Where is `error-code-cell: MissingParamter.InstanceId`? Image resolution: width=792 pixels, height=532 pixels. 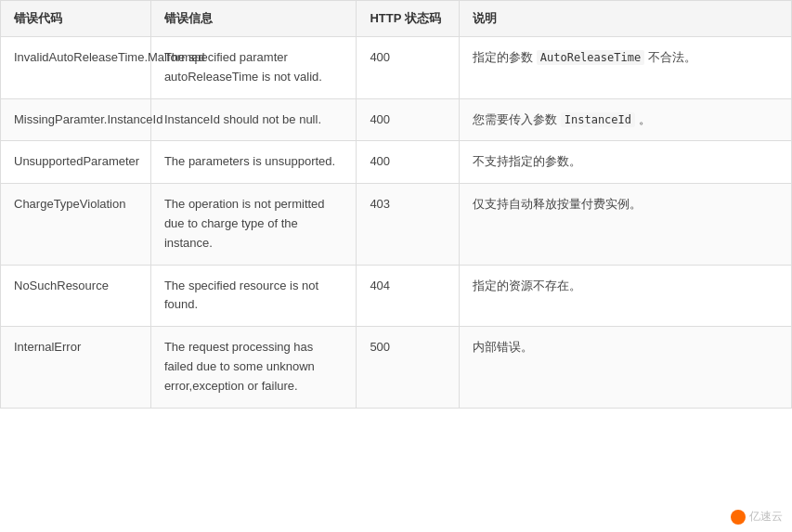
error-code-cell: MissingParamter.InstanceId is located at coordinates (76, 120).